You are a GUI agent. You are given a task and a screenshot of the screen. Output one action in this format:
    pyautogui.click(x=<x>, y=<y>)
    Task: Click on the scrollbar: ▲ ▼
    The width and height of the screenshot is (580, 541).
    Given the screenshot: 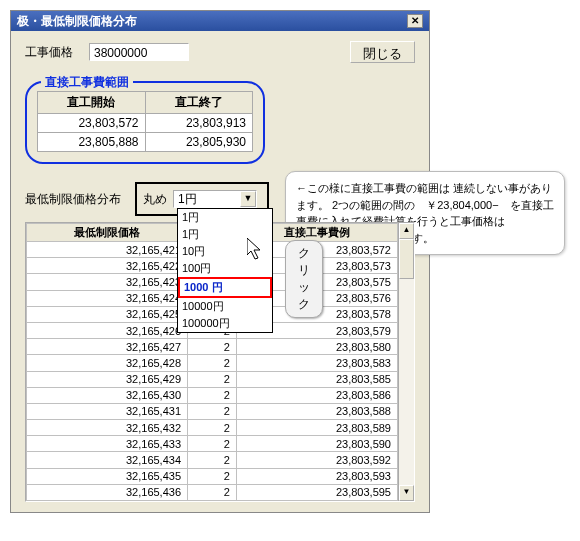 What is the action you would take?
    pyautogui.click(x=406, y=362)
    